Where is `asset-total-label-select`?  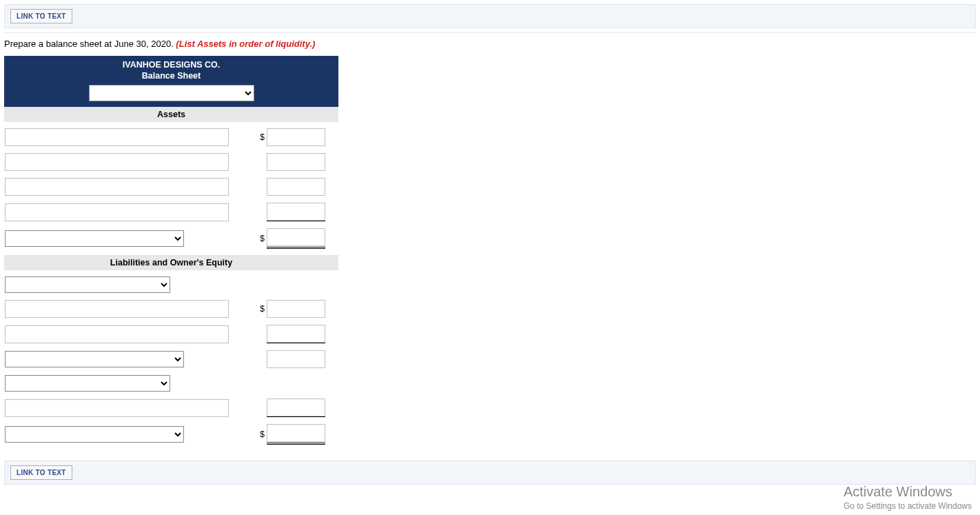
asset-total-label-select is located at coordinates (94, 239).